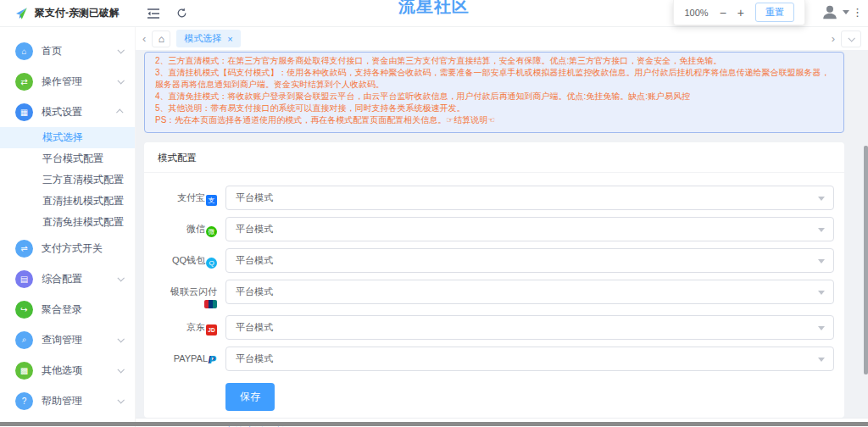  I want to click on form-row-0: 支付宝支平台模式, so click(489, 198).